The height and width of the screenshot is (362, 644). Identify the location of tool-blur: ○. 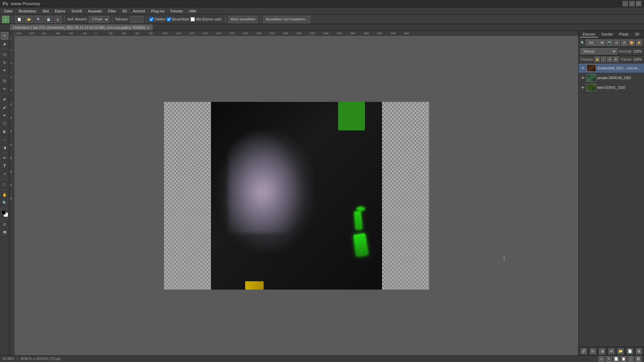
(5, 139).